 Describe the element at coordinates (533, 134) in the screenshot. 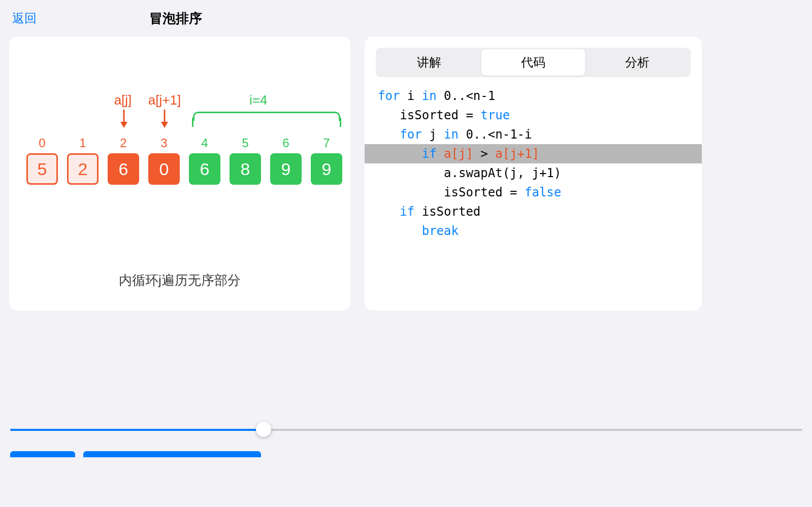

I see `code-line: for j in 0..<n-1-i` at that location.